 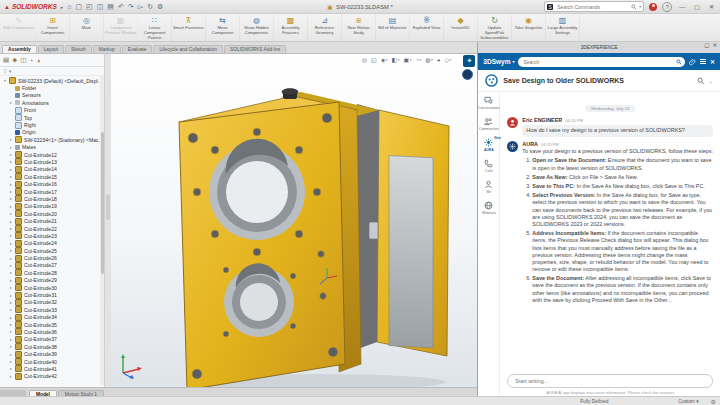 I want to click on tree-item: ▸ Cut-Extrude17, so click(x=52, y=192).